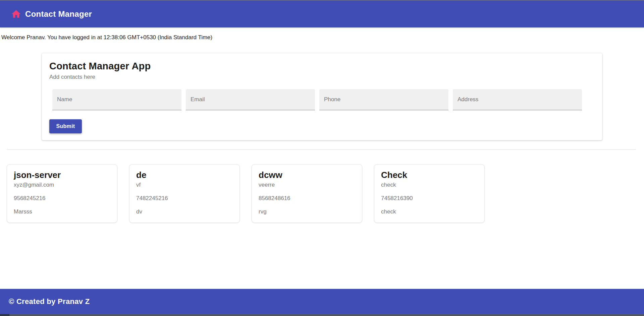  I want to click on contact-card: de vf 7482245216 dv, so click(184, 194).